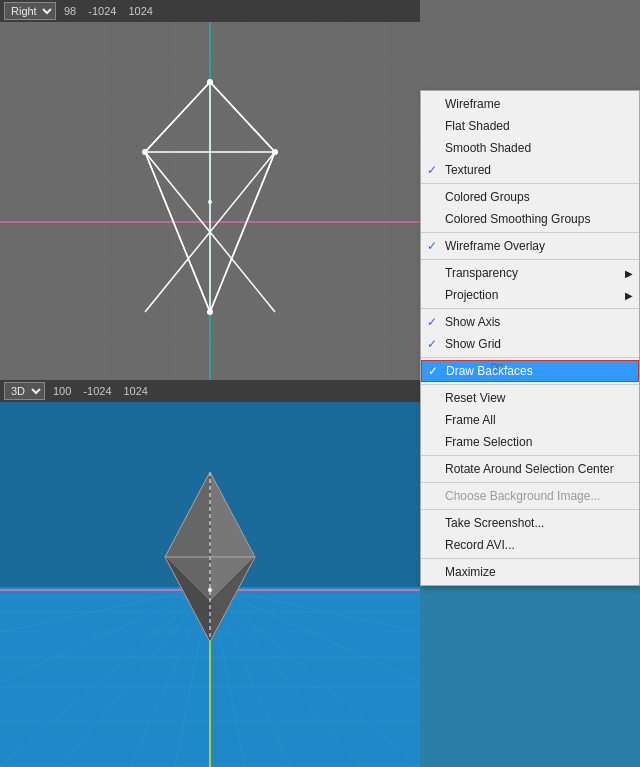  Describe the element at coordinates (530, 126) in the screenshot. I see `menu-item-flat-shaded: Flat Shaded` at that location.